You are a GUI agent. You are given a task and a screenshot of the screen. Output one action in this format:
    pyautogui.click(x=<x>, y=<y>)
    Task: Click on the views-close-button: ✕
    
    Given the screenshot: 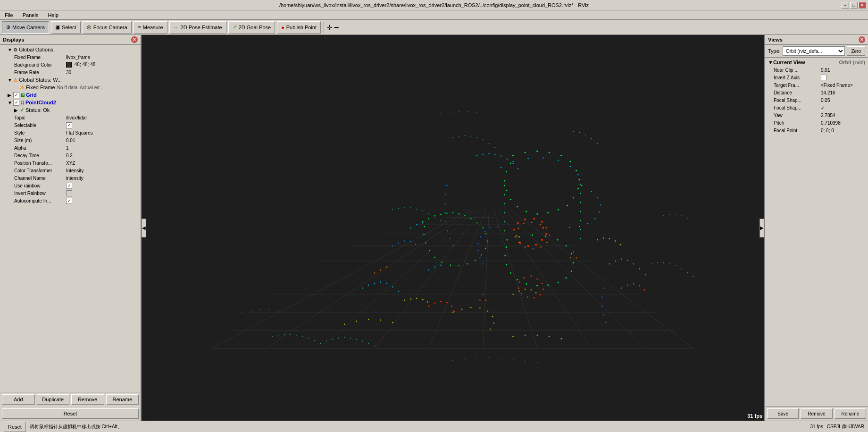 What is the action you would take?
    pyautogui.click(x=862, y=40)
    